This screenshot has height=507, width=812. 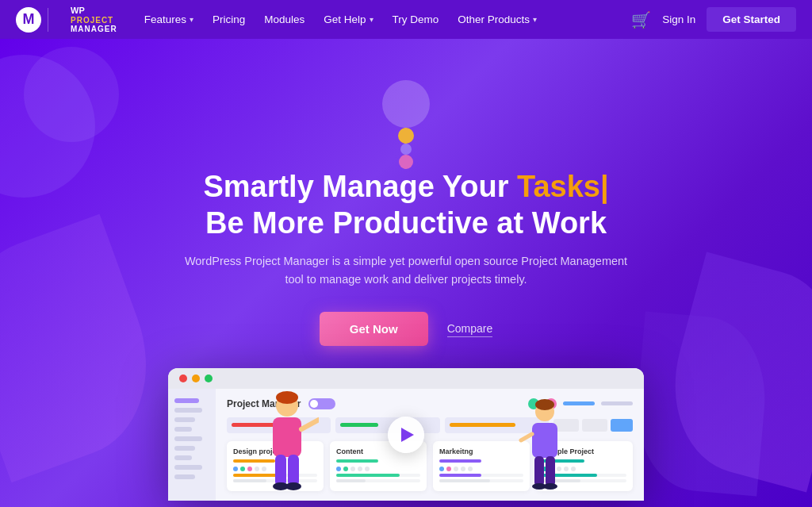 What do you see at coordinates (641, 20) in the screenshot?
I see `cart-icon: 🛒` at bounding box center [641, 20].